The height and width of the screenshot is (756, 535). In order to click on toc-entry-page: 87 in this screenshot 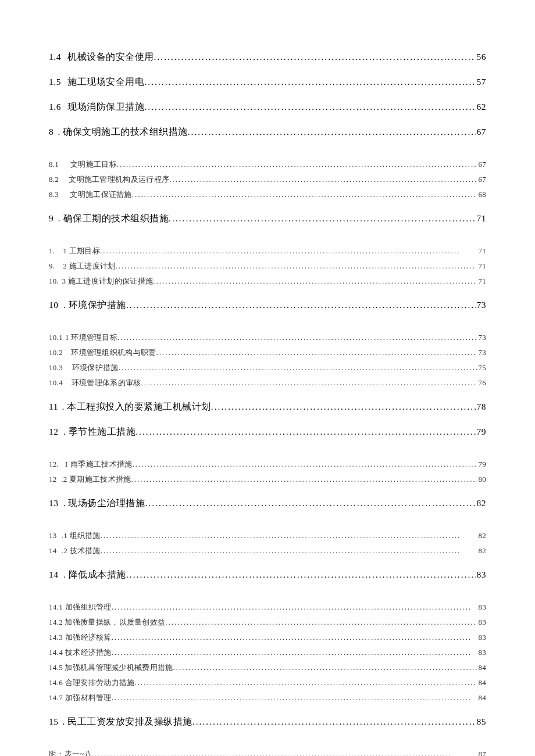, I will do `click(482, 753)`.